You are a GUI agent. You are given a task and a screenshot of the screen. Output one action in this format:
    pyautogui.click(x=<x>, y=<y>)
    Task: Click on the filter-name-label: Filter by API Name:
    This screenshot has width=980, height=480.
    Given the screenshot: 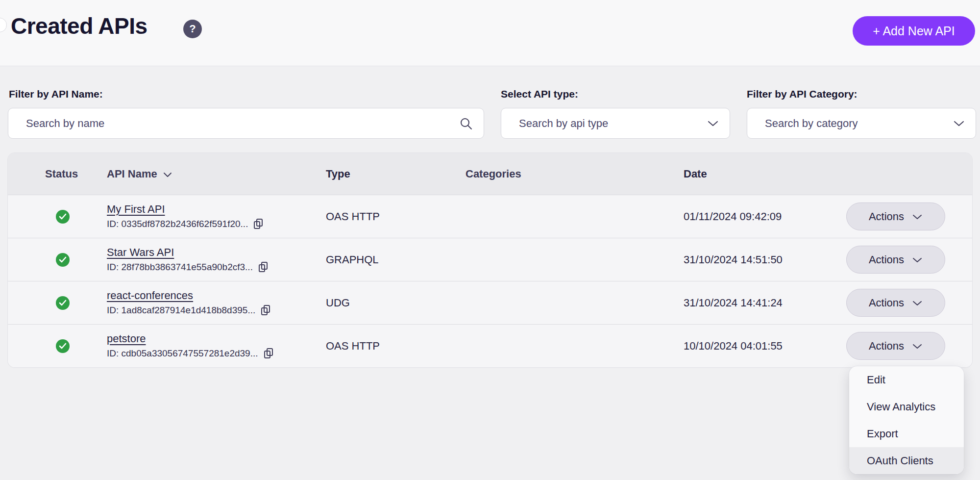 What is the action you would take?
    pyautogui.click(x=56, y=94)
    